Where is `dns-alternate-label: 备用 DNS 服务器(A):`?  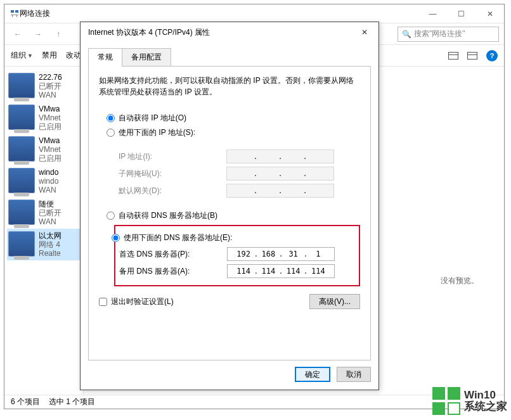 dns-alternate-label: 备用 DNS 服务器(A): is located at coordinates (173, 271).